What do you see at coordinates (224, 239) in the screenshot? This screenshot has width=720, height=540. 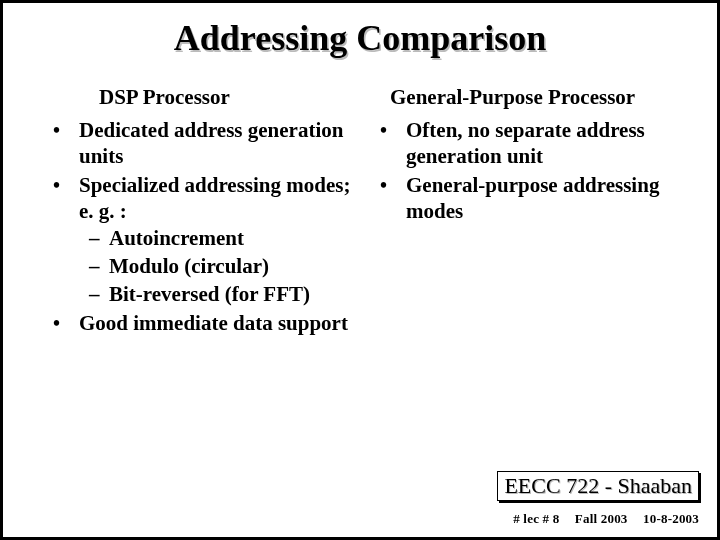 I see `list-item: Autoincrement` at bounding box center [224, 239].